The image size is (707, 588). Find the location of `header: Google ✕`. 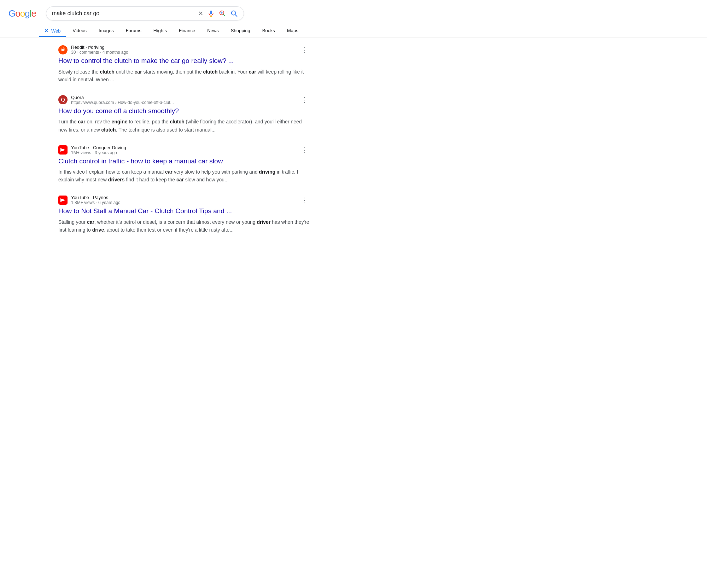

header: Google ✕ is located at coordinates (354, 12).